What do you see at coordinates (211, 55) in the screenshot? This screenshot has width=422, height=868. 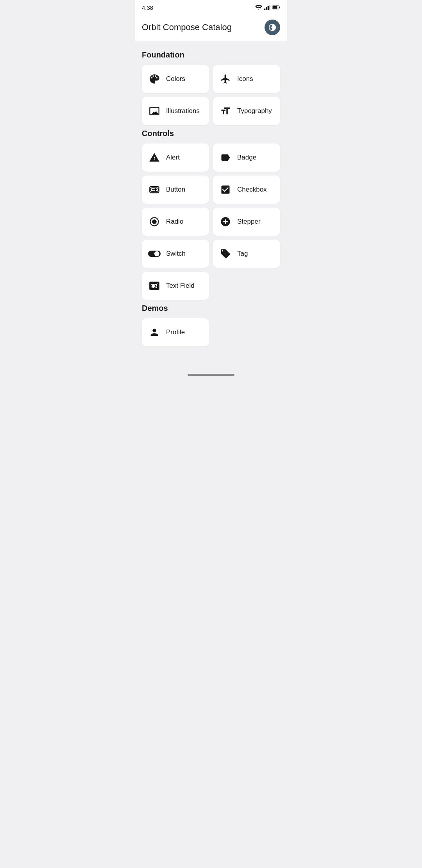 I see `section-title-foundation: Foundation` at bounding box center [211, 55].